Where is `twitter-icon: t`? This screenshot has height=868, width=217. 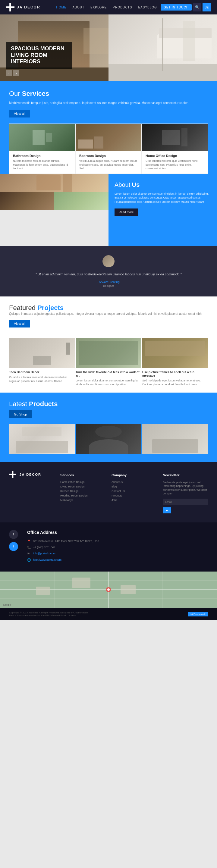 twitter-icon: t is located at coordinates (13, 547).